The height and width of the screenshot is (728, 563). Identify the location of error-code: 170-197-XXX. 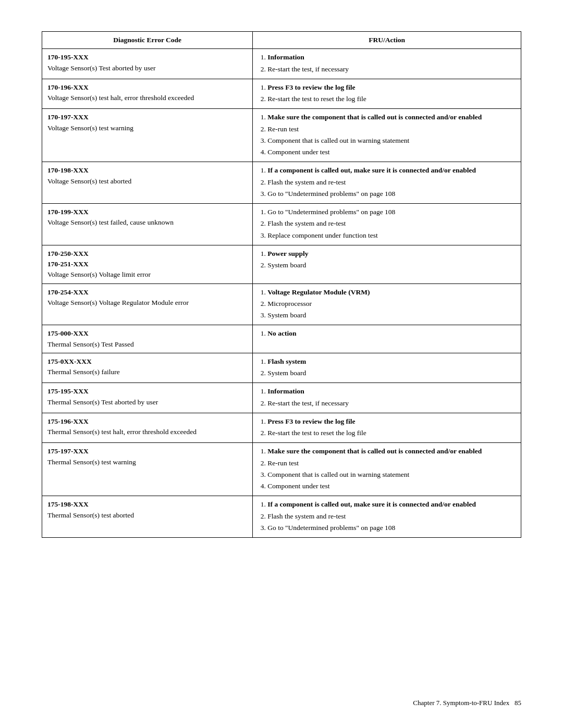
(68, 117).